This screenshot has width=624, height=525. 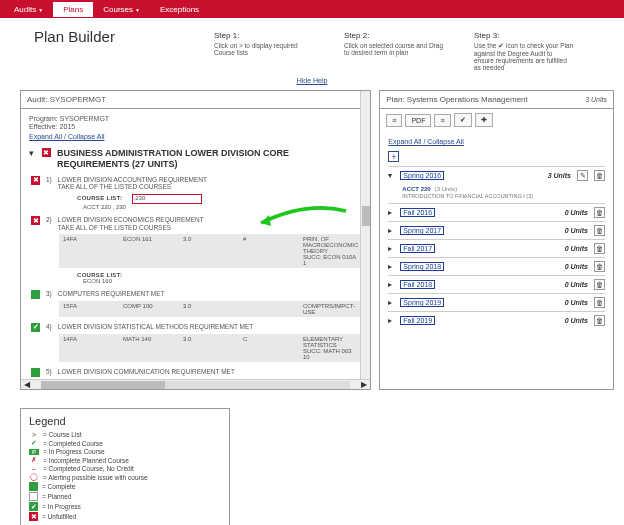 I want to click on legend-label: = In Progress Course, so click(x=74, y=452).